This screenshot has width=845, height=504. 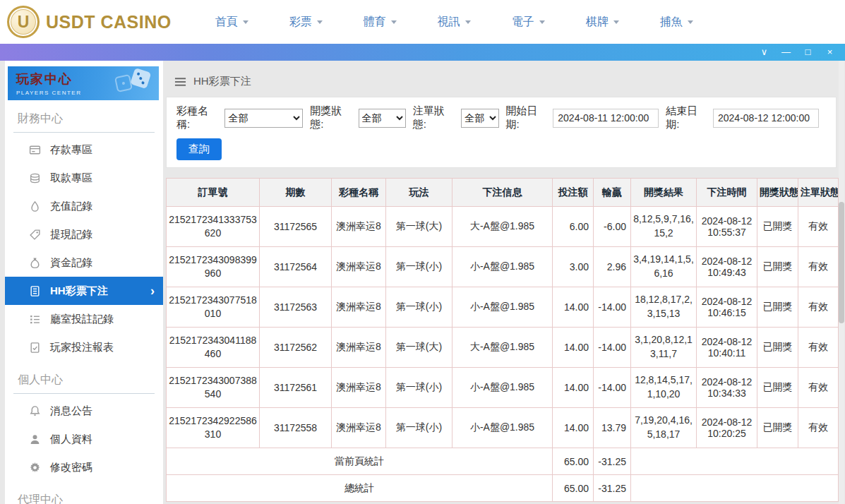 I want to click on sidebar-item-funds-records: 資金記錄, so click(x=84, y=263).